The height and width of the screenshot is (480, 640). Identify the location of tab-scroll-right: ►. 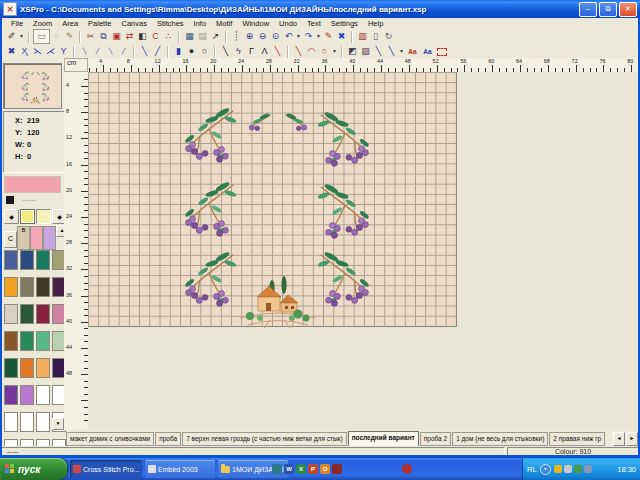
(632, 439).